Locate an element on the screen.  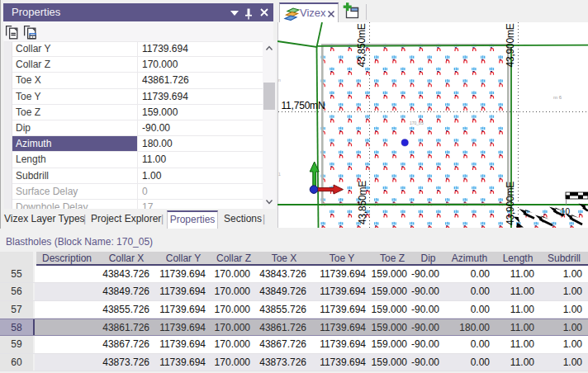
svg-text: 170_05 is located at coordinates (416, 123).